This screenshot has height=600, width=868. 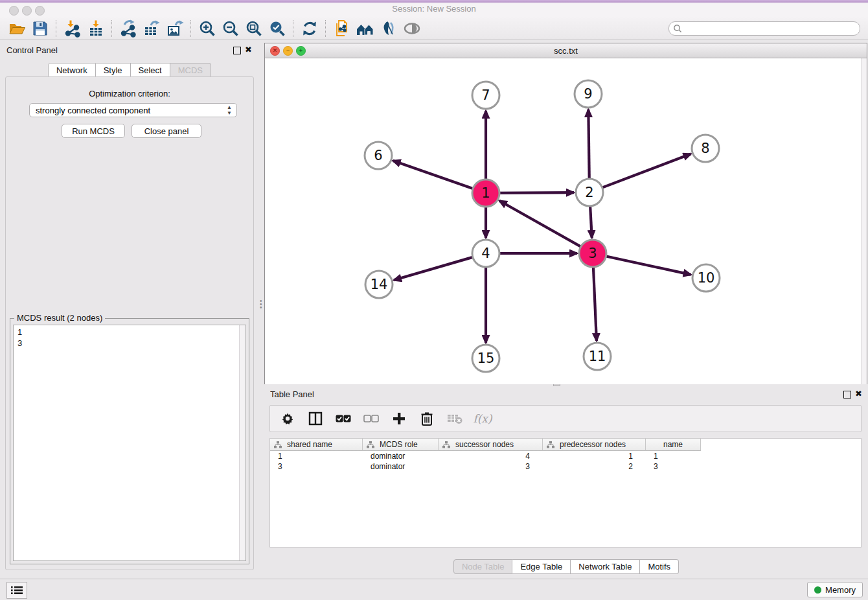 What do you see at coordinates (207, 29) in the screenshot?
I see `zoom-in-icon` at bounding box center [207, 29].